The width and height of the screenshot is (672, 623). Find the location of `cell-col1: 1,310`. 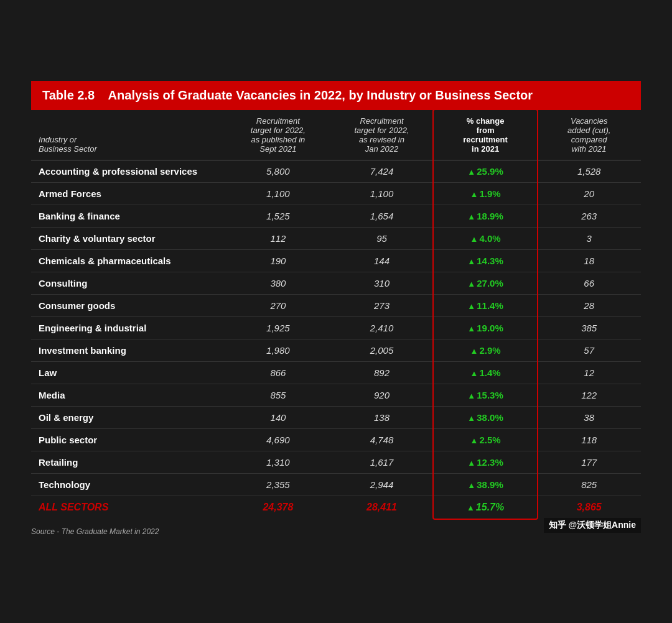

cell-col1: 1,310 is located at coordinates (279, 463).